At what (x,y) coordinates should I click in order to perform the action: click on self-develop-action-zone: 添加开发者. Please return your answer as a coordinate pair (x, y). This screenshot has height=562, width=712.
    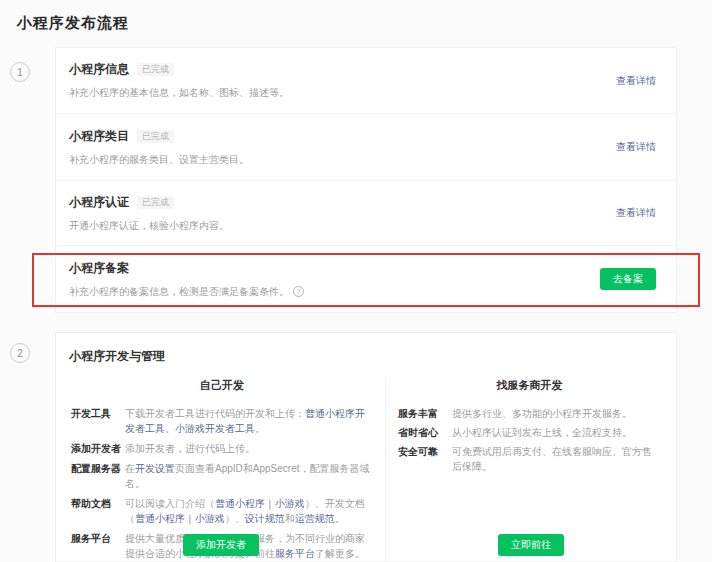
    Looking at the image, I should click on (221, 545).